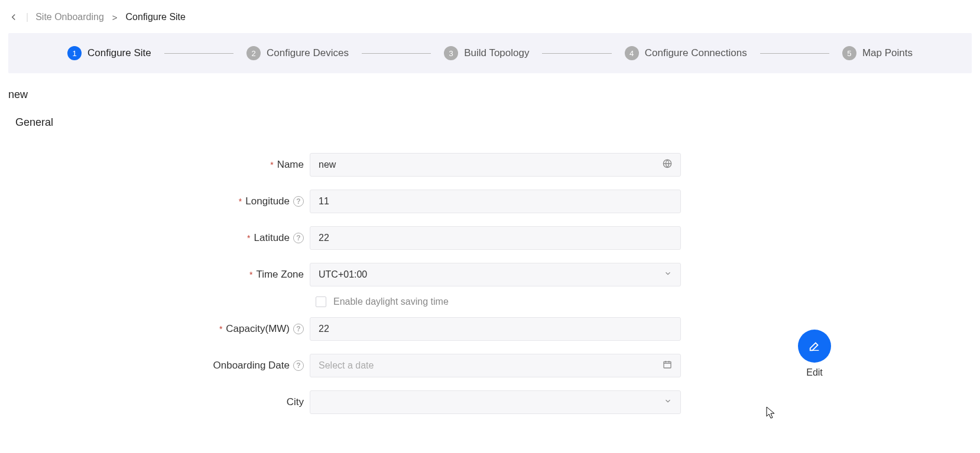 The height and width of the screenshot is (453, 980). Describe the element at coordinates (70, 17) in the screenshot. I see `breadcrumb-parent: Site Onboarding` at that location.